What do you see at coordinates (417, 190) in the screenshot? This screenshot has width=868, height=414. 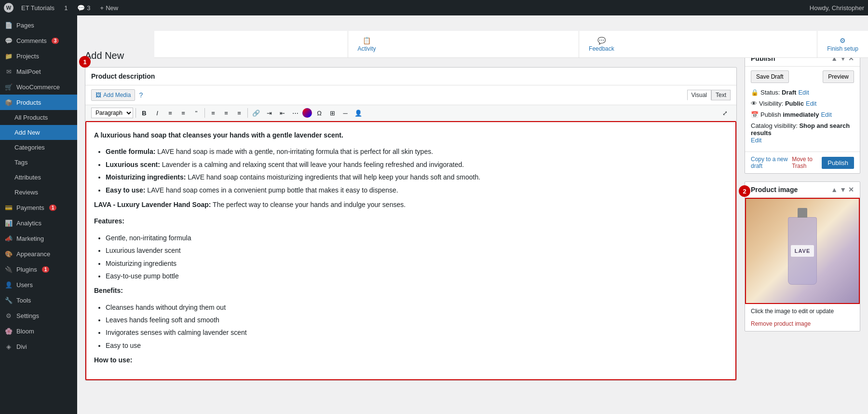 I see `feature-item-4: Easy to use: LAVE hand soap comes in a c…` at bounding box center [417, 190].